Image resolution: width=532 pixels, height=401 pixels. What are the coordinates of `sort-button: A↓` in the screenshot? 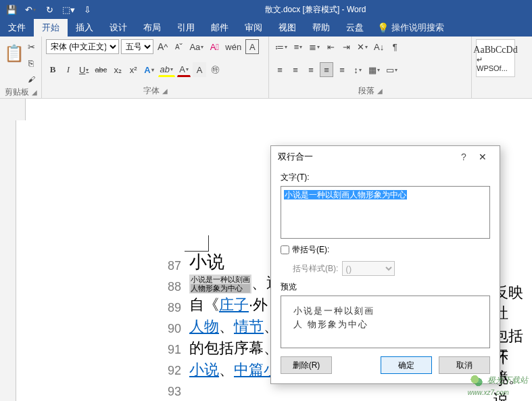 It's located at (379, 47).